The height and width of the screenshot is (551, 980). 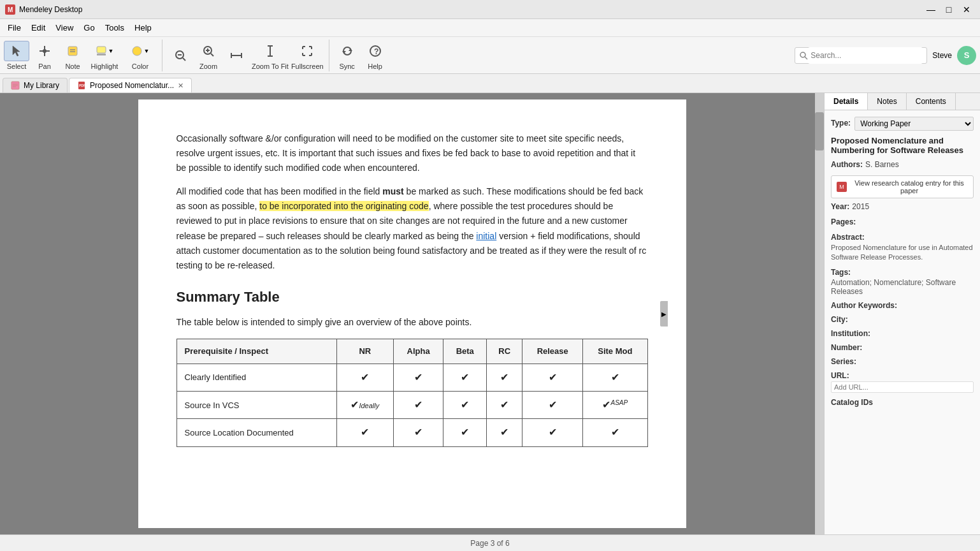 I want to click on col-header-1: NR, so click(x=364, y=351).